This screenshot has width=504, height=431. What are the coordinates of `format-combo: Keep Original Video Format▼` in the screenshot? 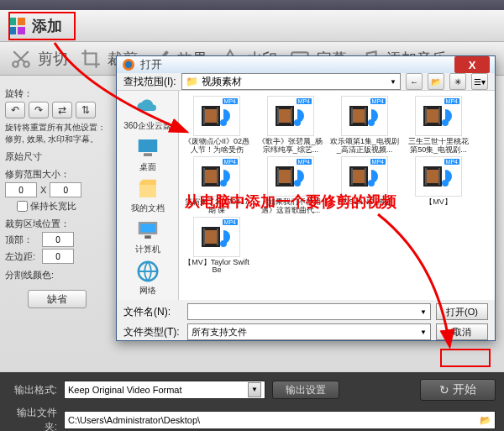 It's located at (165, 390).